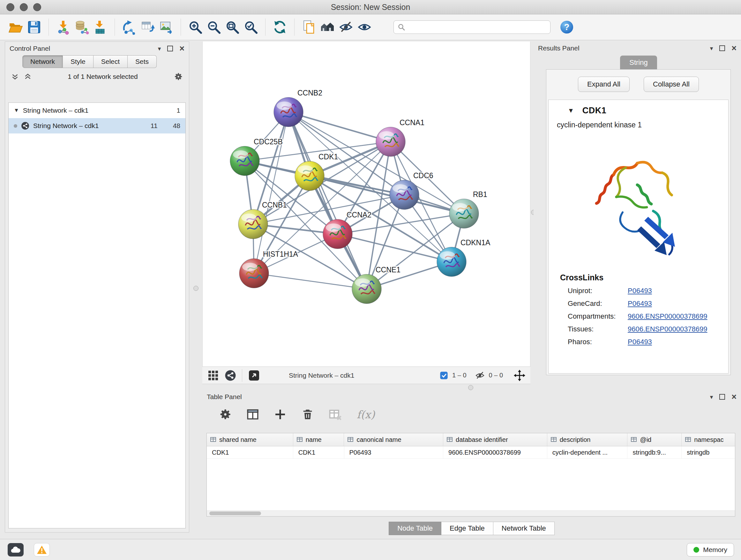  Describe the element at coordinates (178, 76) in the screenshot. I see `gear-icon` at that location.